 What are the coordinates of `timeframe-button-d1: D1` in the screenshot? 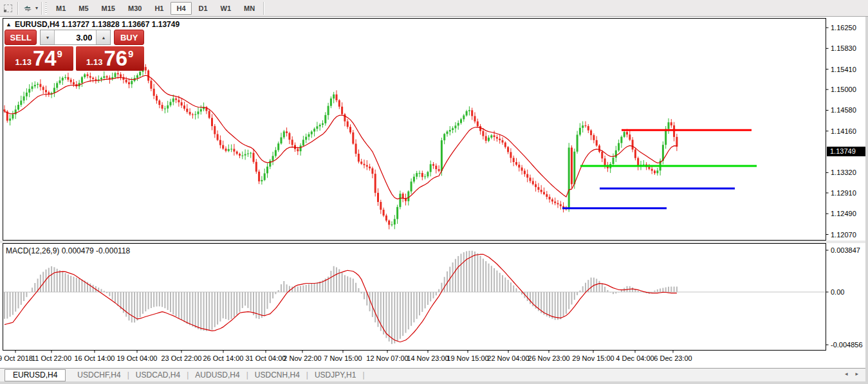 It's located at (203, 8).